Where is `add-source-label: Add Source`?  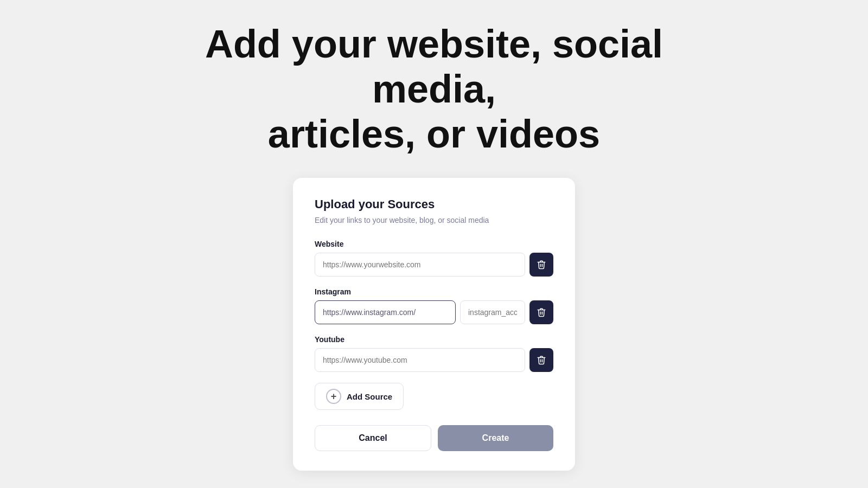
add-source-label: Add Source is located at coordinates (369, 397).